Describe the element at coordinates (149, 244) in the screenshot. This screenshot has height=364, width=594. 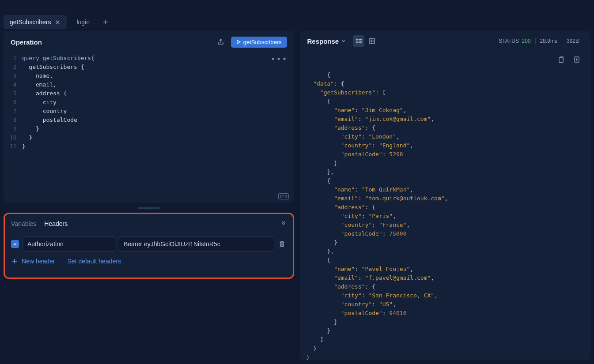
I see `header-row` at that location.